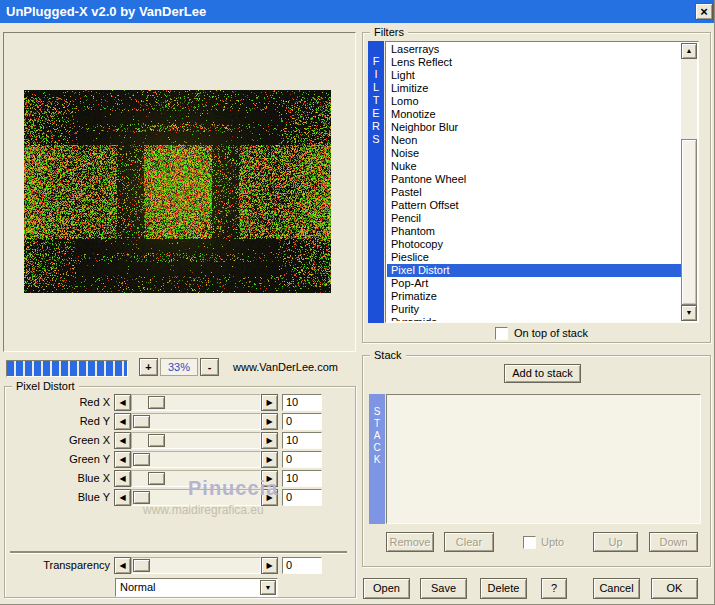 The width and height of the screenshot is (715, 605). What do you see at coordinates (704, 12) in the screenshot?
I see `close-icon: ×` at bounding box center [704, 12].